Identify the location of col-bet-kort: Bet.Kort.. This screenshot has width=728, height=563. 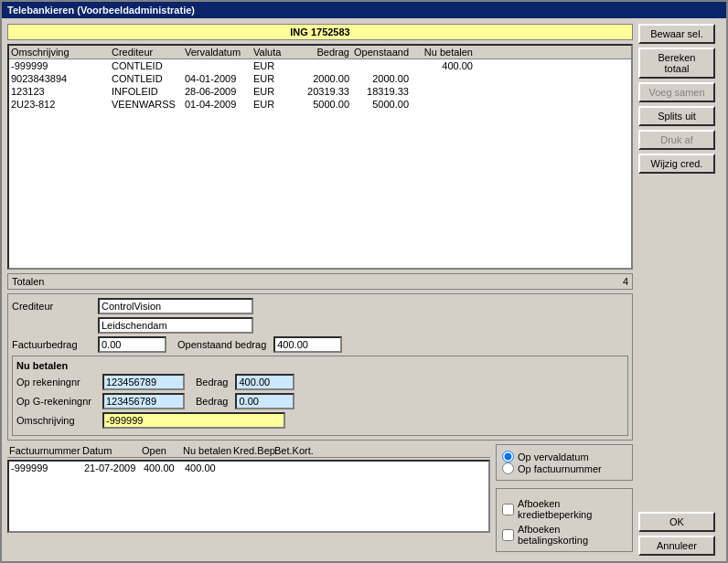
(294, 451).